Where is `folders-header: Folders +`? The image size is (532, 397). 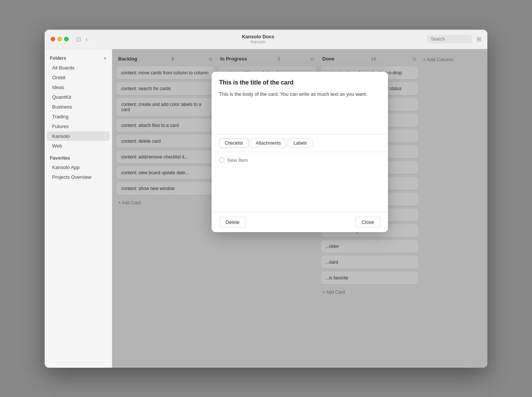
folders-header: Folders + is located at coordinates (78, 58).